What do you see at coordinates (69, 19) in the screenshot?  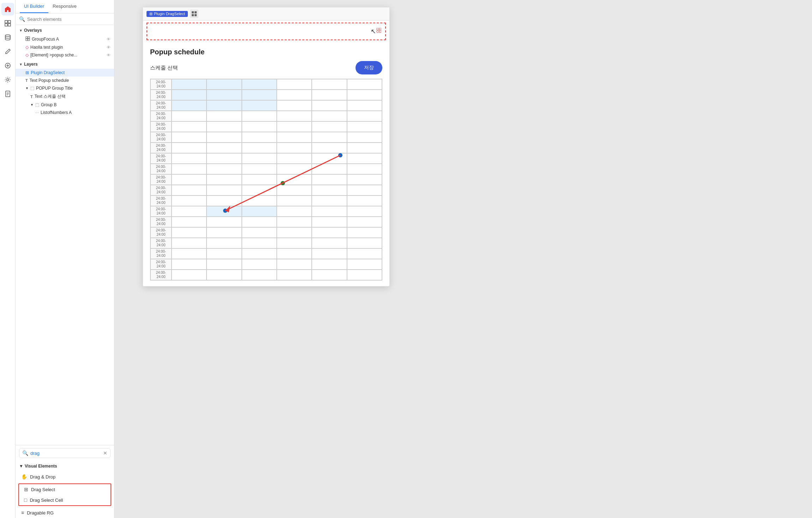 I see `search-input` at bounding box center [69, 19].